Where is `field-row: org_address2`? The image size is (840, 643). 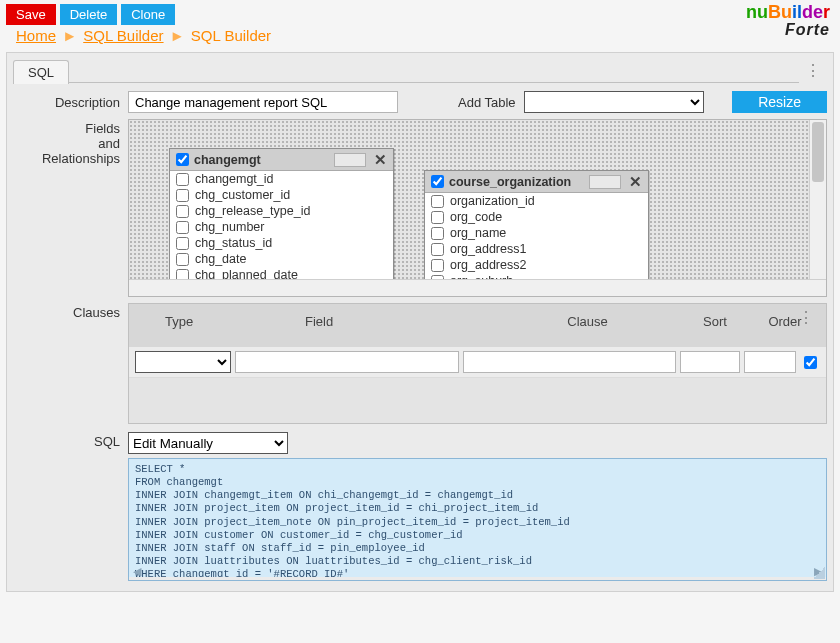
field-row: org_address2 is located at coordinates (536, 265).